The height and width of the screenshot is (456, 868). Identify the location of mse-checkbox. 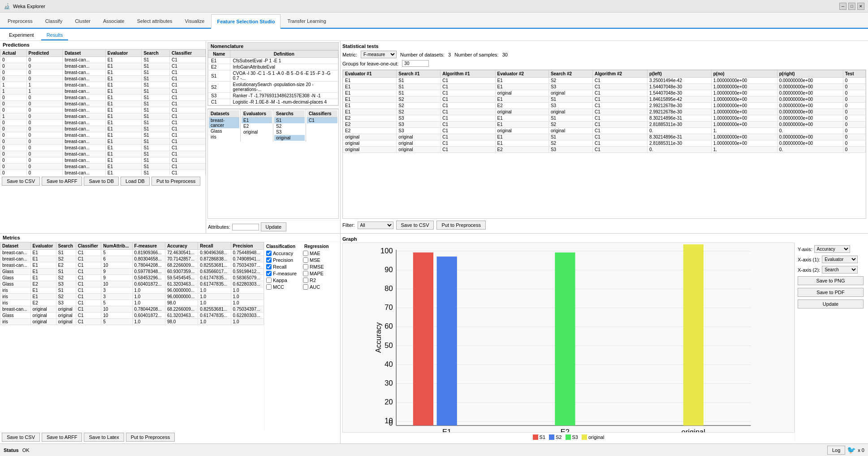
(306, 260).